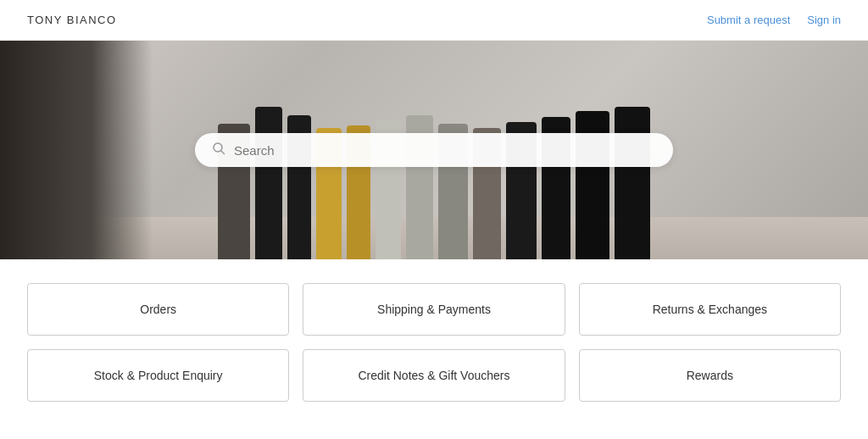  I want to click on category-card-orders: Orders, so click(158, 309).